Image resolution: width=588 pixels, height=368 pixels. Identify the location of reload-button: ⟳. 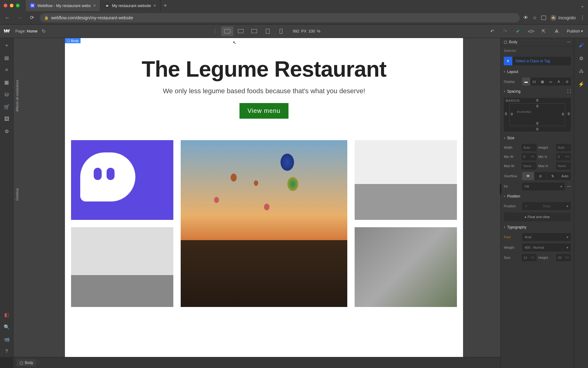
(32, 18).